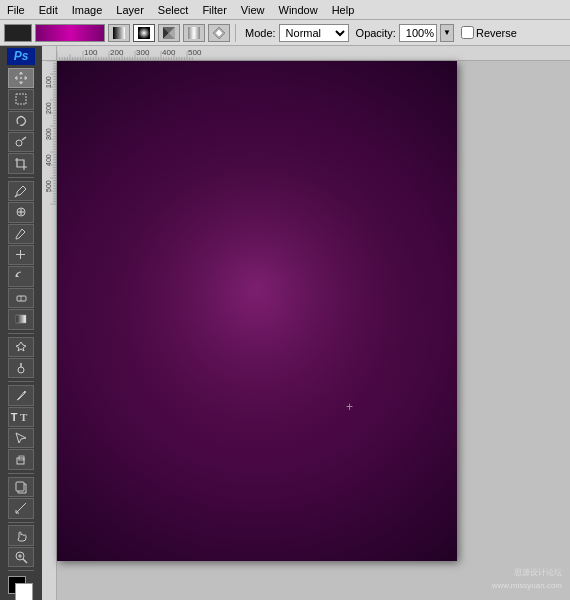  What do you see at coordinates (285, 33) in the screenshot?
I see `toolbar: Mode: Normal Dissolve Multiply Opacity: …` at bounding box center [285, 33].